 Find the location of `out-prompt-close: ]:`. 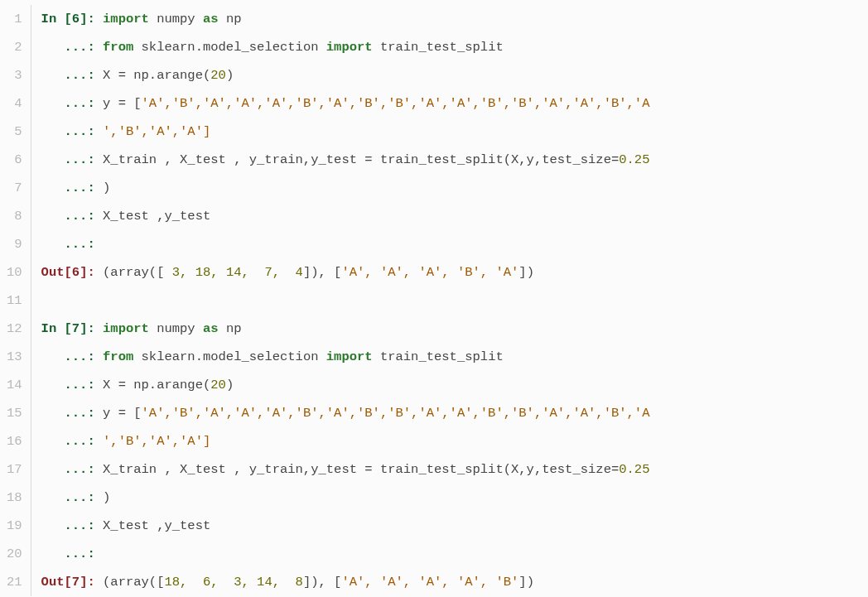

out-prompt-close: ]: is located at coordinates (91, 272).